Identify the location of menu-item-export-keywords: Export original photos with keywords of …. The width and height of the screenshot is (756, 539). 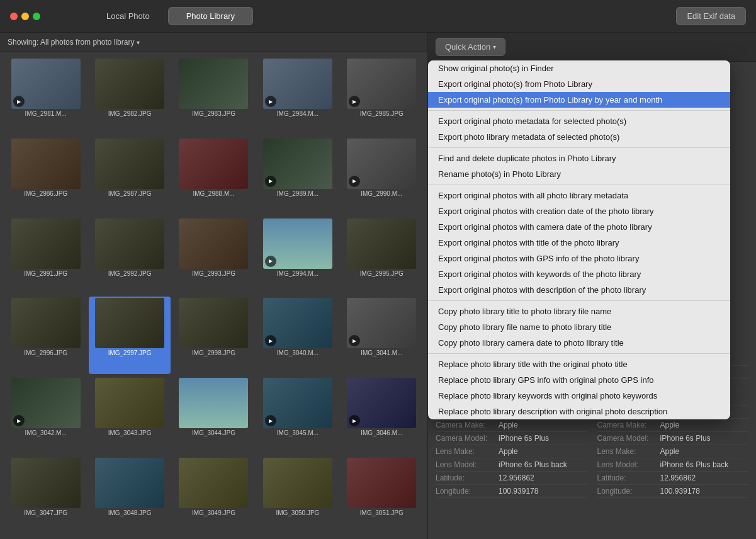
(579, 275).